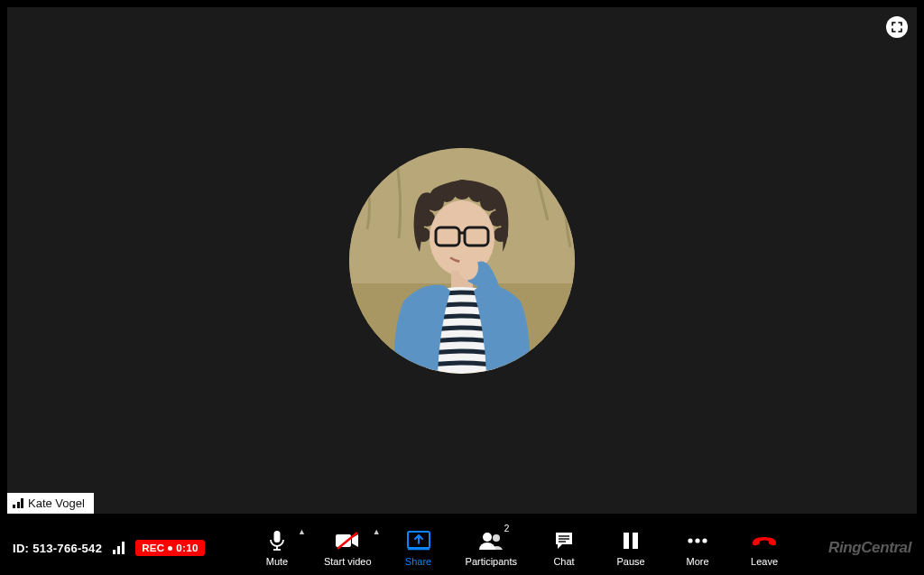 This screenshot has width=924, height=575. I want to click on hangup-icon, so click(764, 541).